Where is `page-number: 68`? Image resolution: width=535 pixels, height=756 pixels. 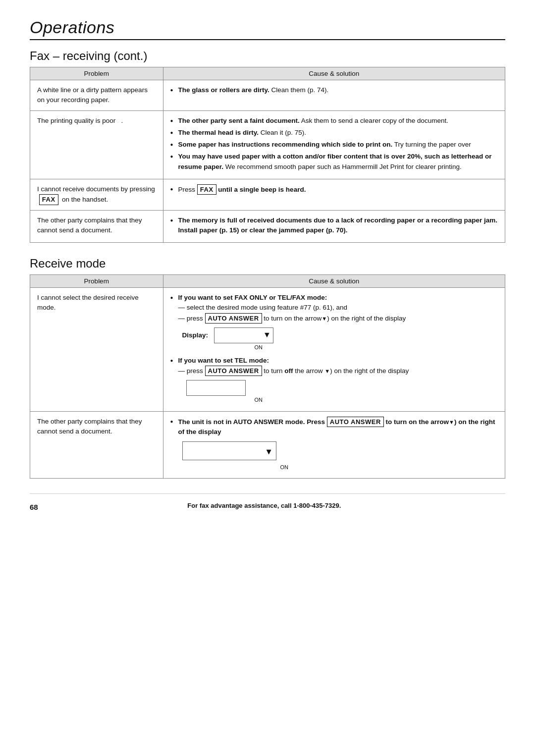 page-number: 68 is located at coordinates (34, 507).